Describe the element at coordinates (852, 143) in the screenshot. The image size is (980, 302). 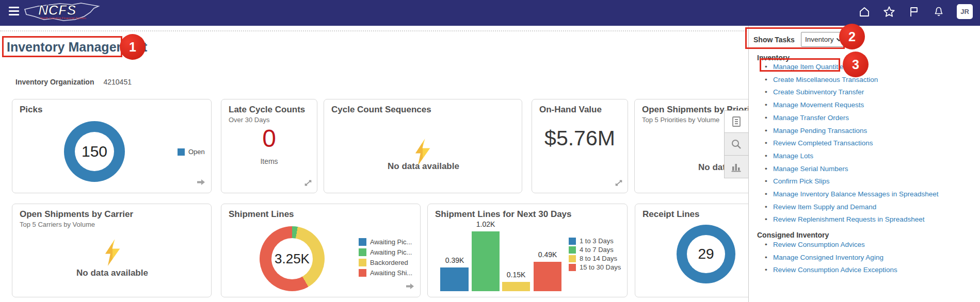
I see `task-item: Review Completed Transactions` at that location.